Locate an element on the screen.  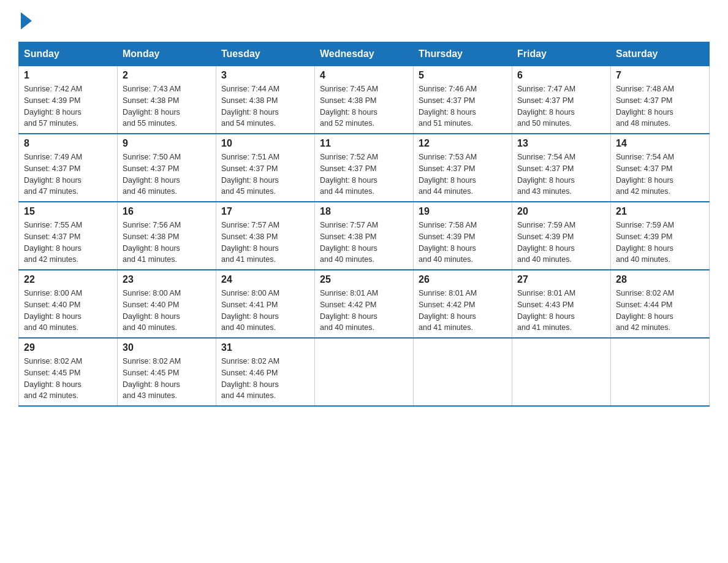
calendar-day-header: Monday is located at coordinates (167, 54).